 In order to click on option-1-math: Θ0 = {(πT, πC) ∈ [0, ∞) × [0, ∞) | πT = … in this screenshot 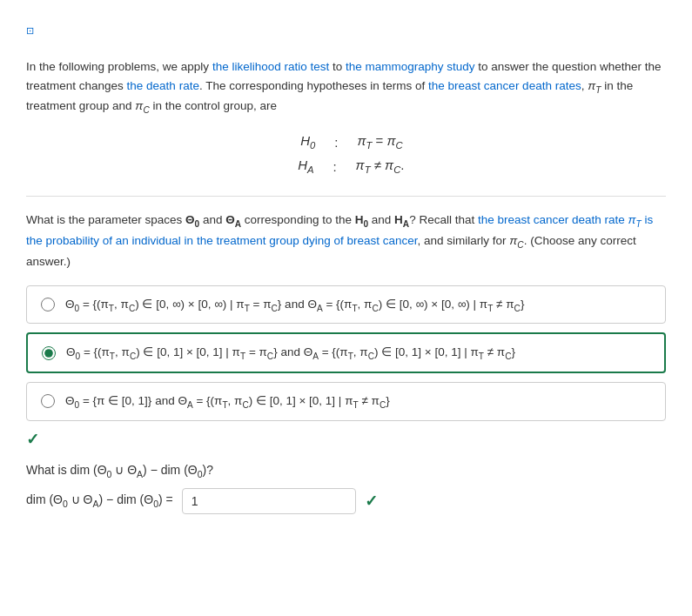, I will do `click(294, 305)`.